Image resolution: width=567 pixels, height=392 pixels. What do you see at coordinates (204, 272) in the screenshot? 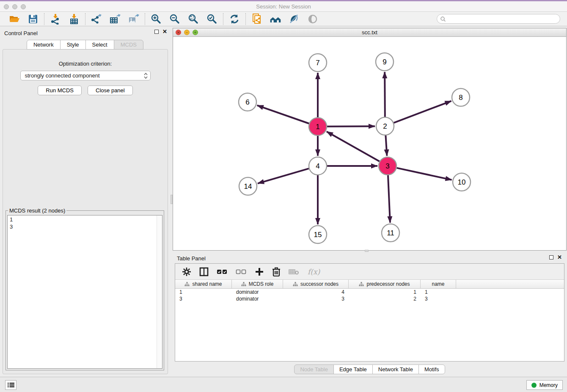
I see `toggle-panel-layout-button` at bounding box center [204, 272].